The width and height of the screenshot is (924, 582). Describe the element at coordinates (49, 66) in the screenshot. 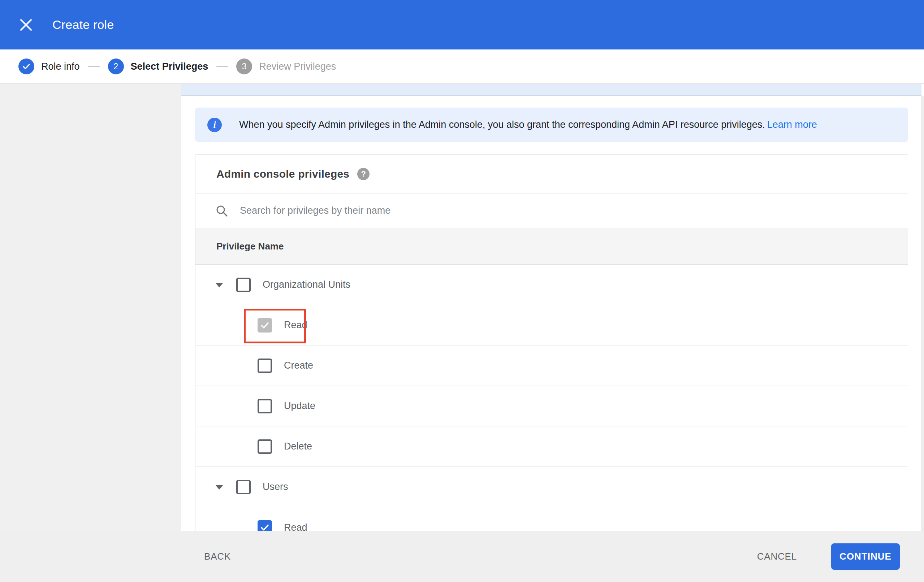

I see `step-role-info: Role info` at that location.